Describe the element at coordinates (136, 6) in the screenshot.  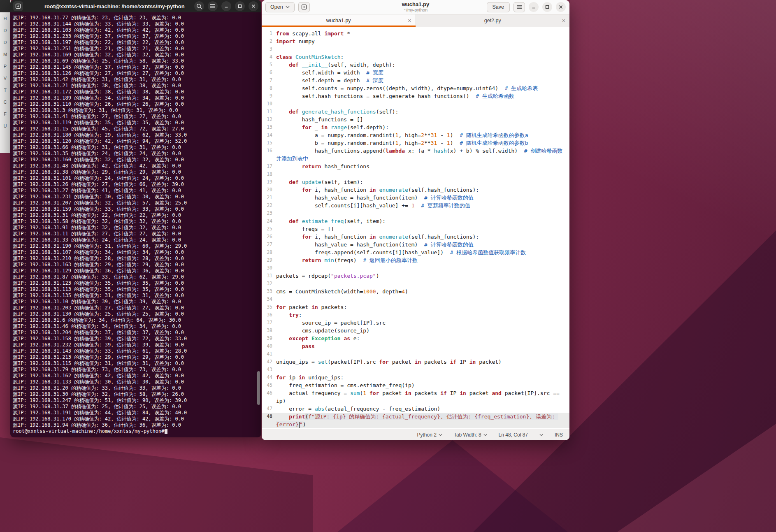
I see `terminal-titlebar: root@xxntss-virtual-machine: /home/xxnts…` at that location.